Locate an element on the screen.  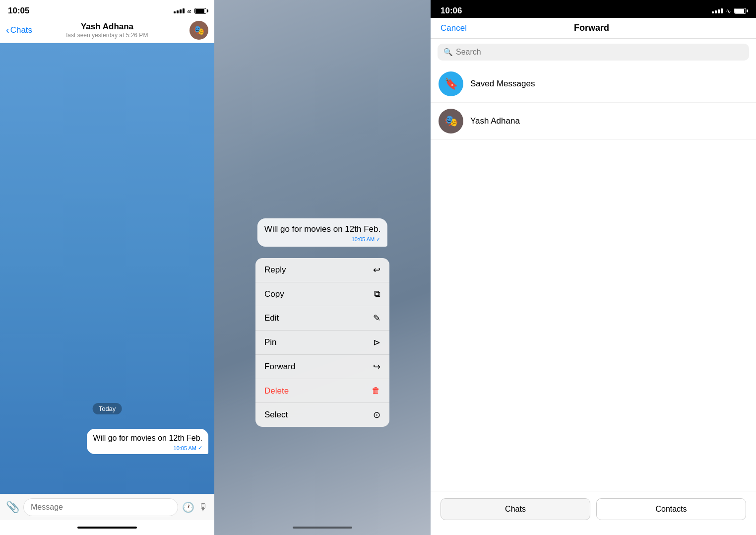
search-inner: 🔍 is located at coordinates (593, 52).